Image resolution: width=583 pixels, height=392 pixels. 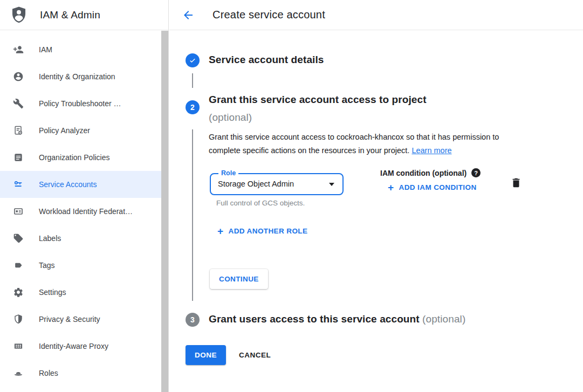 I want to click on sidebar-scrollbar, so click(x=165, y=211).